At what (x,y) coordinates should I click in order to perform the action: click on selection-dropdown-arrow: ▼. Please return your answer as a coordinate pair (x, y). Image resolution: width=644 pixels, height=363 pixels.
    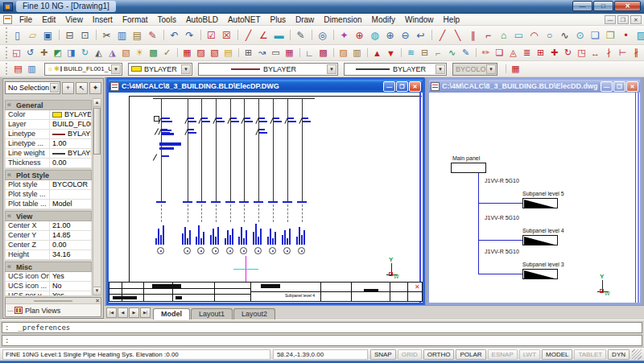
    Looking at the image, I should click on (55, 88).